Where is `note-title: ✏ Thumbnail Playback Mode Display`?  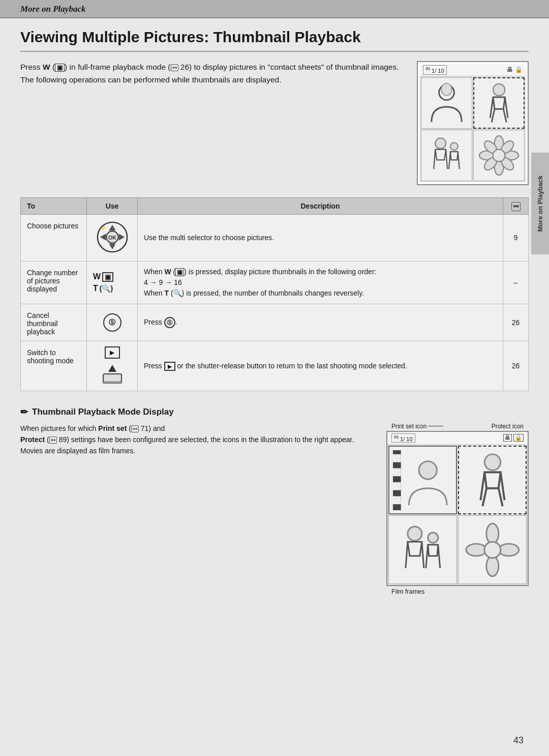 note-title: ✏ Thumbnail Playback Mode Display is located at coordinates (274, 412).